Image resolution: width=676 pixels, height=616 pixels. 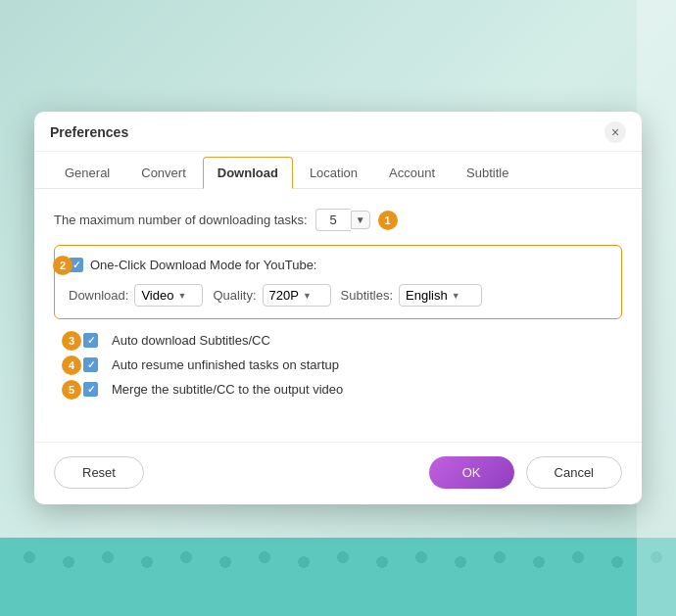 What do you see at coordinates (204, 264) in the screenshot?
I see `one-click-label: One-Click Download Mode for YouTube:` at bounding box center [204, 264].